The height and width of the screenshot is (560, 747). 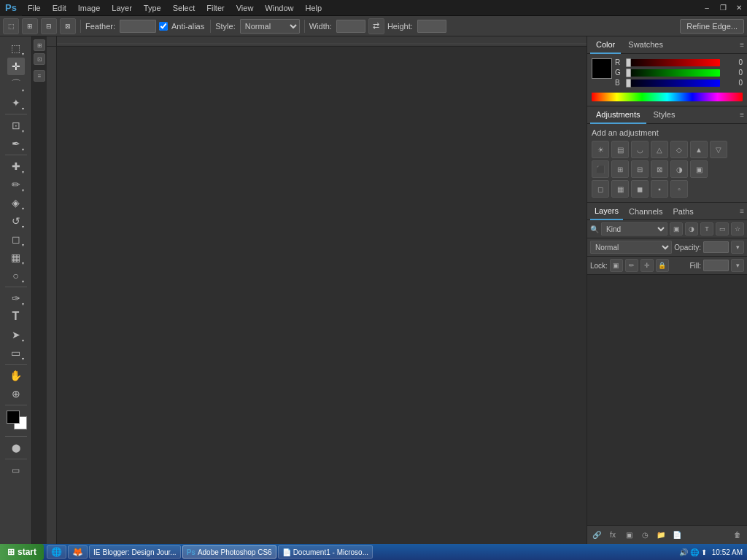 I want to click on panel-extra-btn-1: ⊞, so click(x=39, y=45).